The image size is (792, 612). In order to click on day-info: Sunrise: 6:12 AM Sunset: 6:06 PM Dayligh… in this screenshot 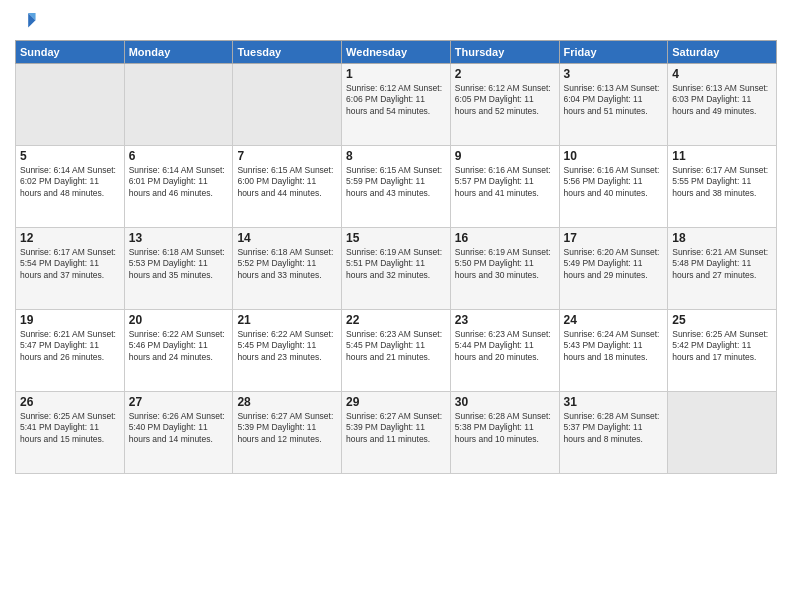, I will do `click(396, 100)`.